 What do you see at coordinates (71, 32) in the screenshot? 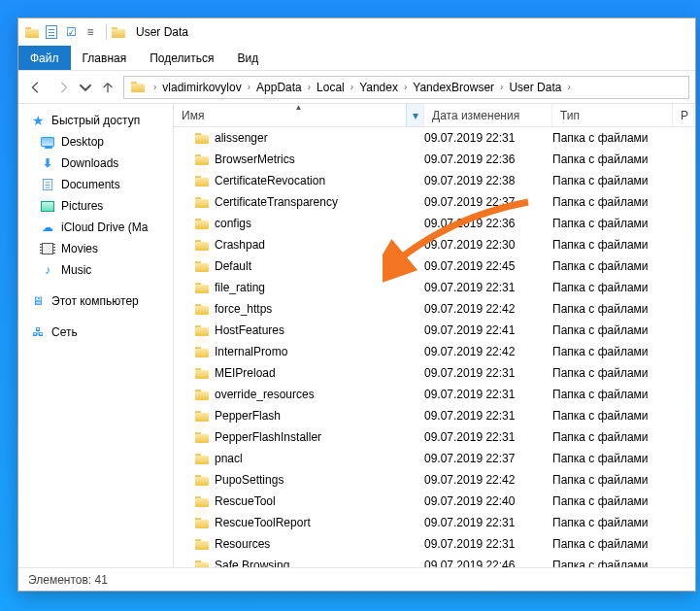
I see `qa-checkbox-icon: ☑` at bounding box center [71, 32].